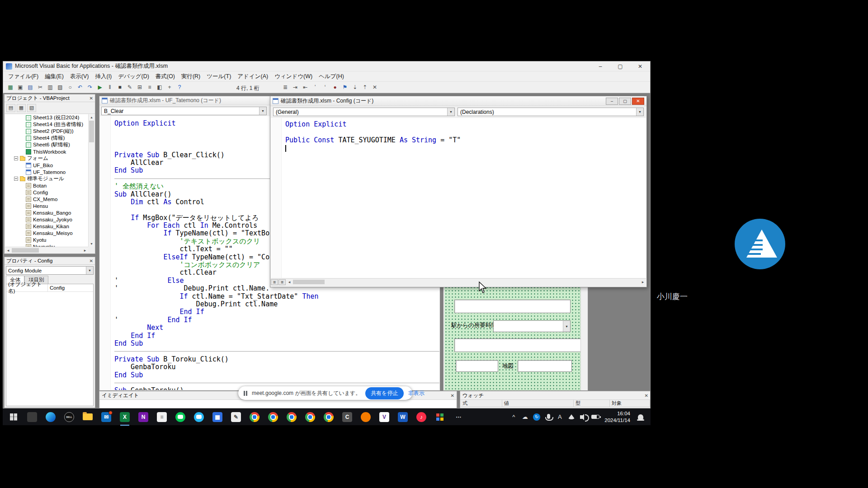  What do you see at coordinates (199, 417) in the screenshot?
I see `chat-app` at bounding box center [199, 417].